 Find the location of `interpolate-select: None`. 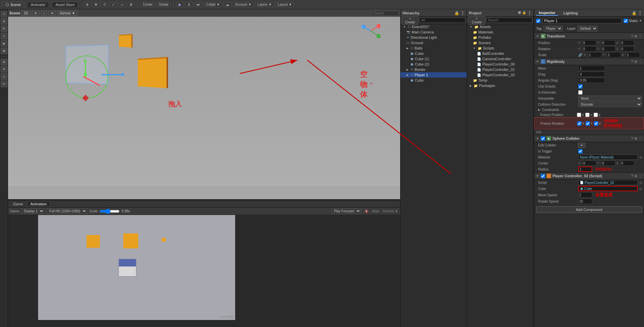

interpolate-select: None is located at coordinates (610, 98).